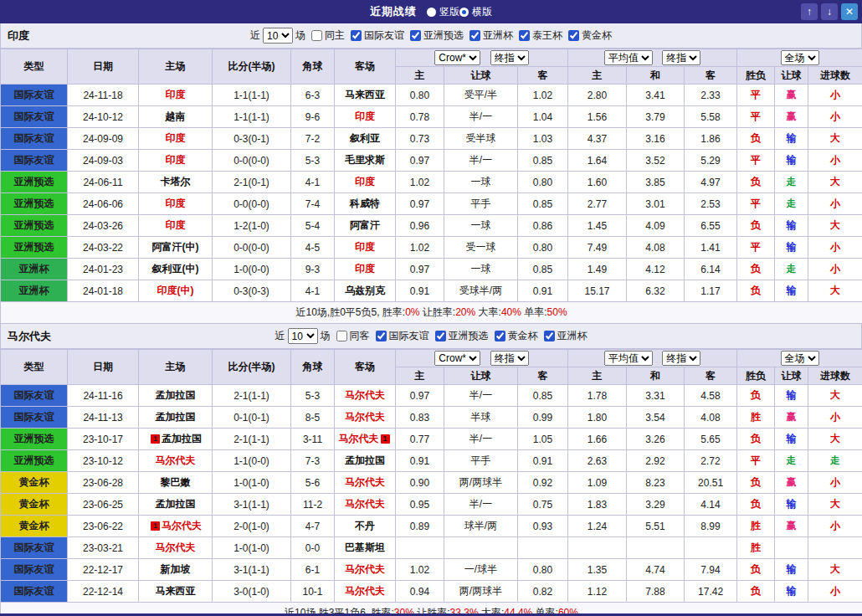 This screenshot has height=616, width=862. I want to click on avg-home-cell: 1.66, so click(598, 439).